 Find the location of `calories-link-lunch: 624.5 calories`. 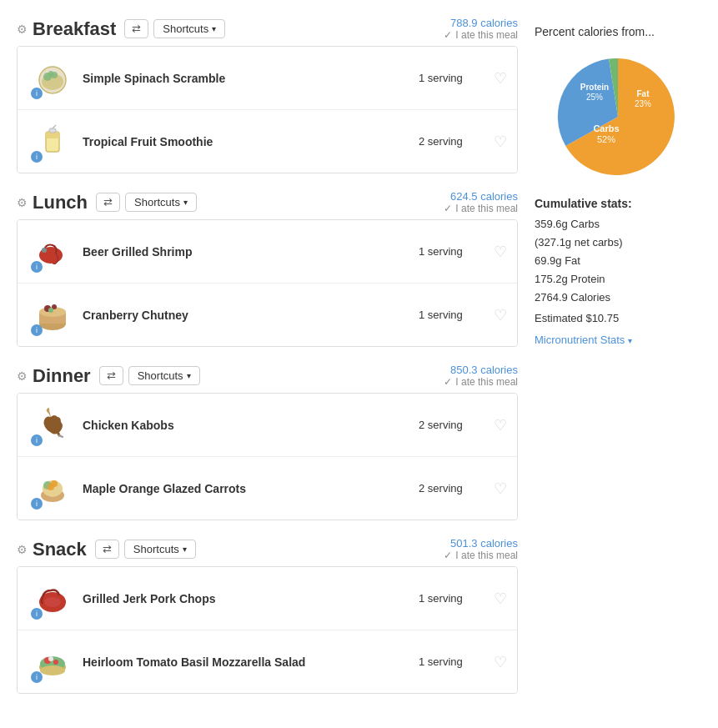

calories-link-lunch: 624.5 calories is located at coordinates (480, 197).